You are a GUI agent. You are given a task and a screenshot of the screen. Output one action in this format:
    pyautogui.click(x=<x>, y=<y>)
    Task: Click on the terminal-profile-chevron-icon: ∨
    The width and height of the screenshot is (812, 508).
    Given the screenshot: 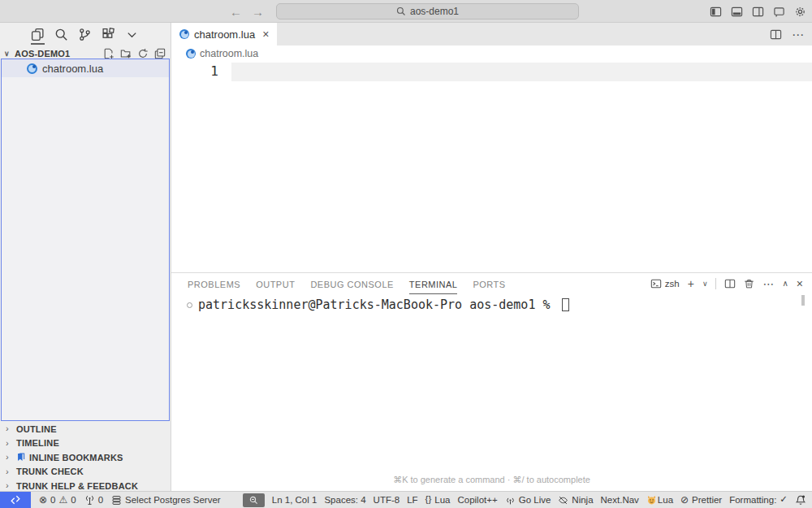 What is the action you would take?
    pyautogui.click(x=705, y=284)
    